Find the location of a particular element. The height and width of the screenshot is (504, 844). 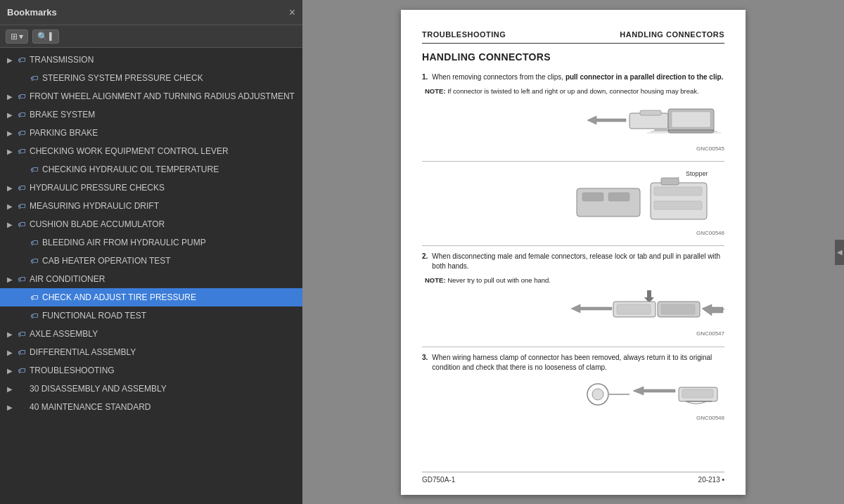

sidebar-item-transmission: ▶🏷TRANSMISSION is located at coordinates (151, 60).